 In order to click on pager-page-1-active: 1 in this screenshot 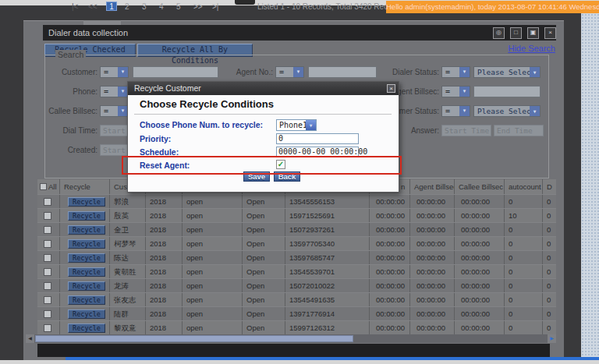, I will do `click(112, 6)`.